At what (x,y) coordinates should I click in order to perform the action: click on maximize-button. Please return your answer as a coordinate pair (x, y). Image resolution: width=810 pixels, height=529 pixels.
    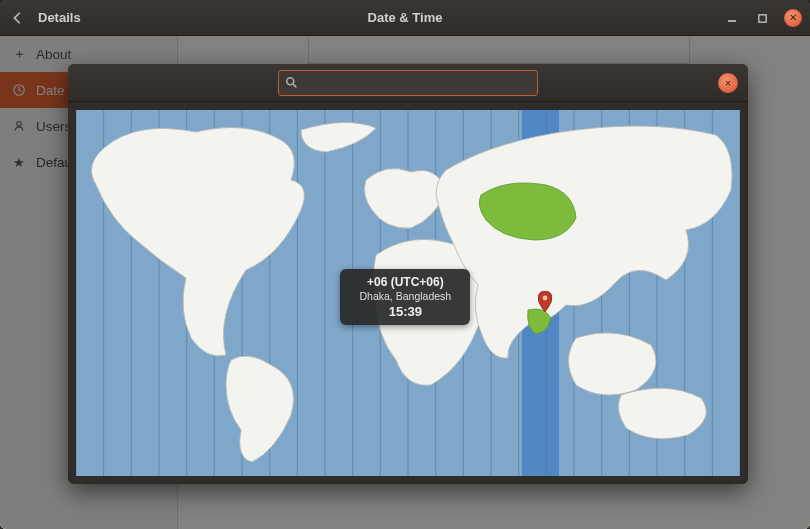
    Looking at the image, I should click on (762, 18).